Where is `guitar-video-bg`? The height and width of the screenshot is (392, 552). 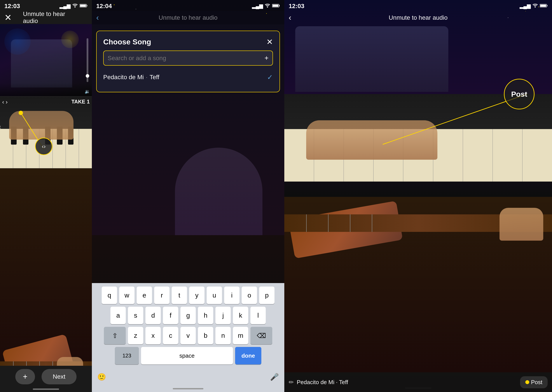
guitar-video-bg is located at coordinates (46, 280).